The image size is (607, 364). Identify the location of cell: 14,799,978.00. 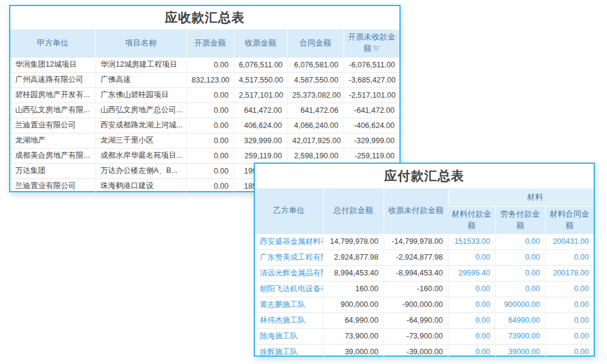
(353, 241).